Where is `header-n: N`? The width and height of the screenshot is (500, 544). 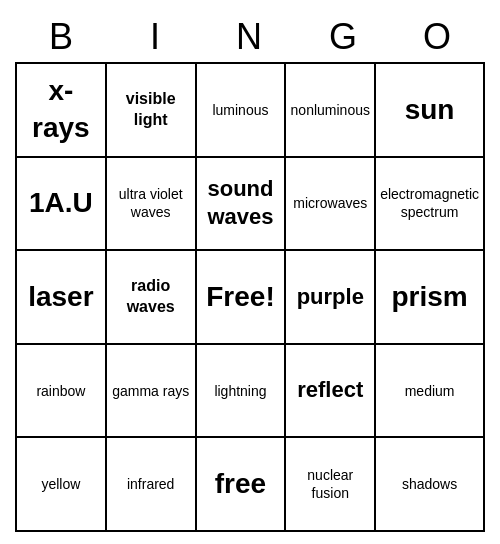 header-n: N is located at coordinates (250, 37).